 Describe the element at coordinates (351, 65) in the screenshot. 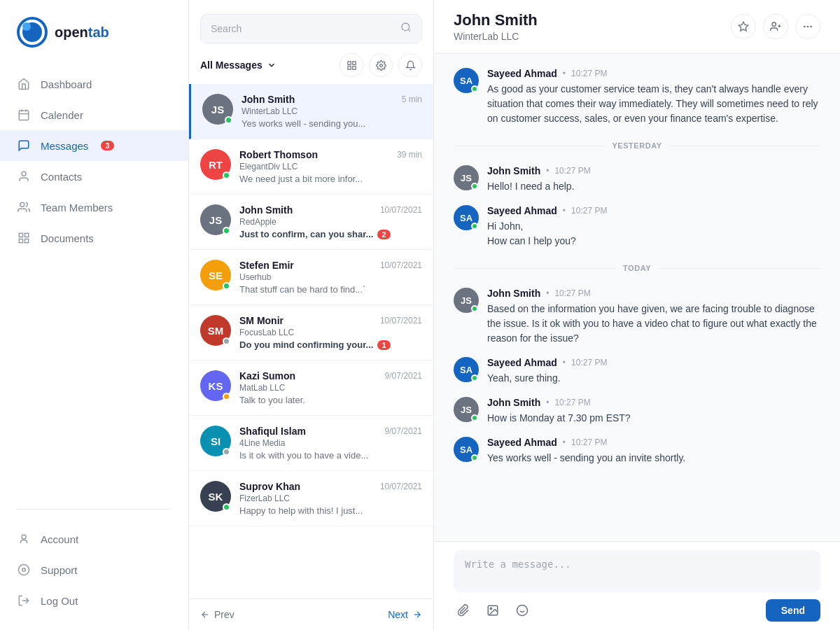

I see `layout-icon-btn` at that location.